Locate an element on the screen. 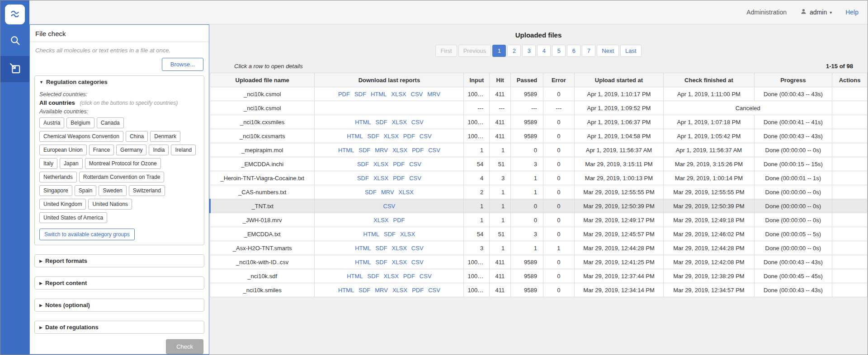  country-button: Sweden is located at coordinates (112, 191).